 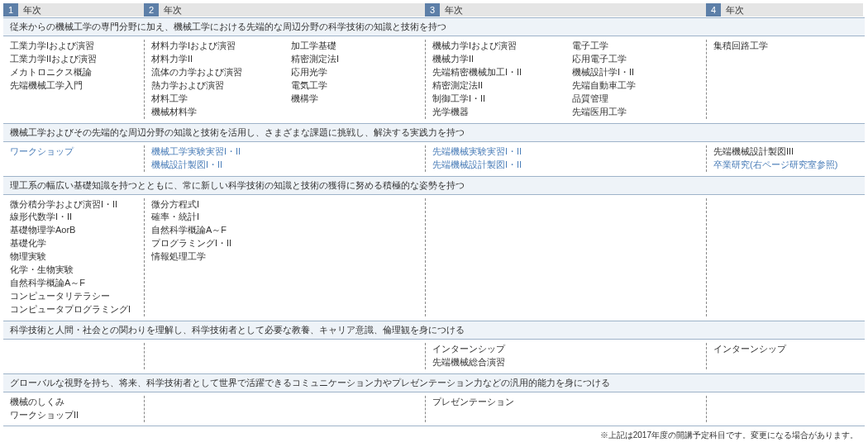 What do you see at coordinates (214, 79) in the screenshot?
I see `course-column: 材料力学Iおよび演習材料力学II流体の力学および演習熱力学および演習材料工学機械…` at bounding box center [214, 79].